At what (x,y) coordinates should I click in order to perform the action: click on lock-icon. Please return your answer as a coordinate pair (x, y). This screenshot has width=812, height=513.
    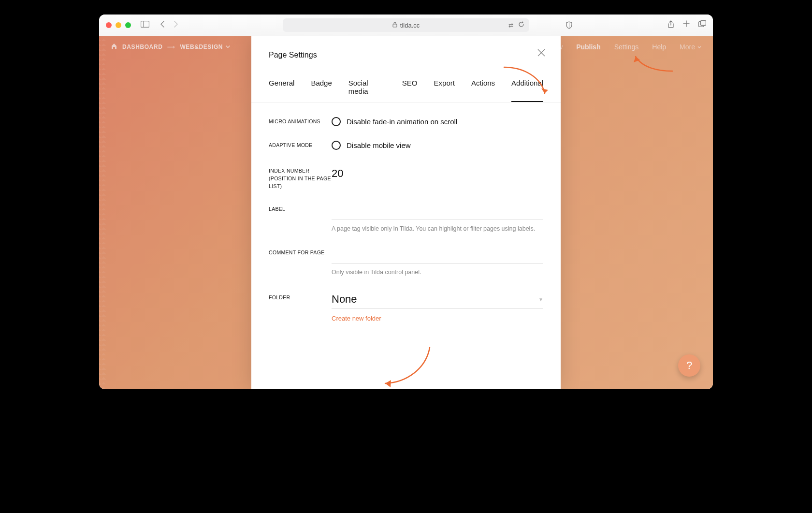
    Looking at the image, I should click on (395, 25).